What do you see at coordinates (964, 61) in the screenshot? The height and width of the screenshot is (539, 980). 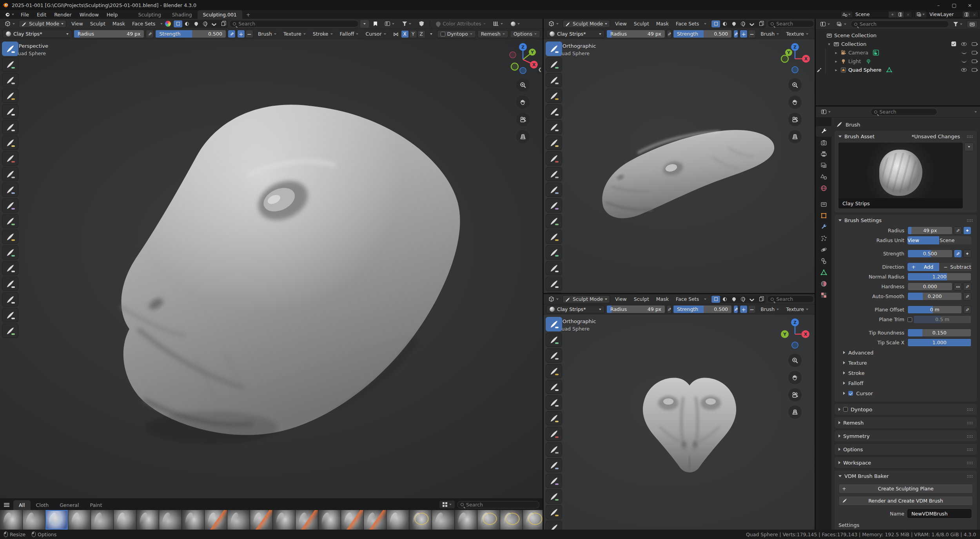 I see `visibility-eye-closed-icon` at bounding box center [964, 61].